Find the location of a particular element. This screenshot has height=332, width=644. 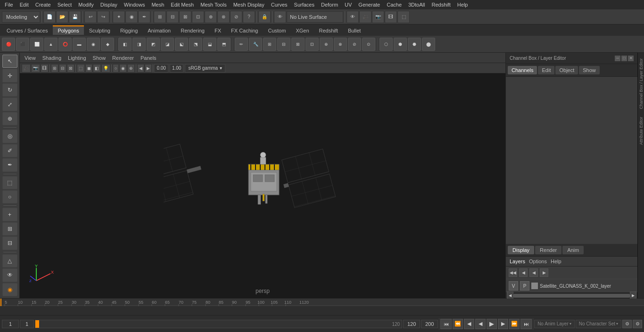

menu-mesh-display: Mesh Display is located at coordinates (249, 5).